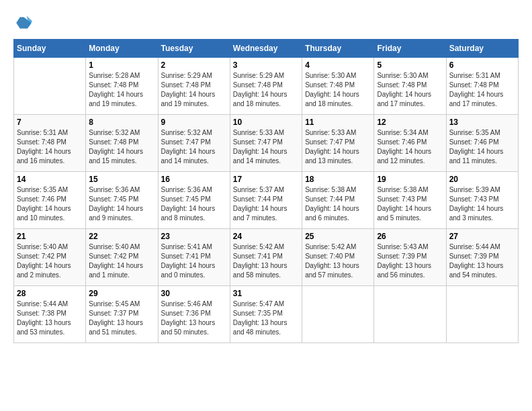  What do you see at coordinates (266, 293) in the screenshot?
I see `day-number: 31` at bounding box center [266, 293].